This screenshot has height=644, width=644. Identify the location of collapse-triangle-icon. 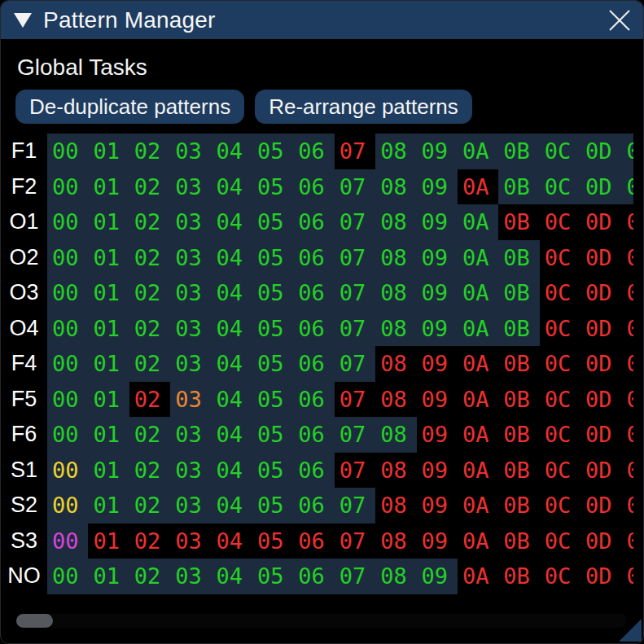
(23, 20).